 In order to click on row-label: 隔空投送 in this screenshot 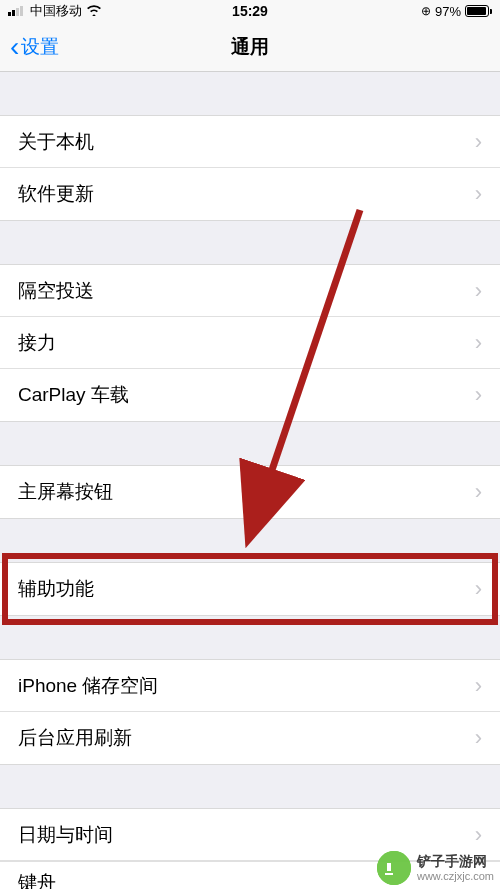, I will do `click(56, 291)`.